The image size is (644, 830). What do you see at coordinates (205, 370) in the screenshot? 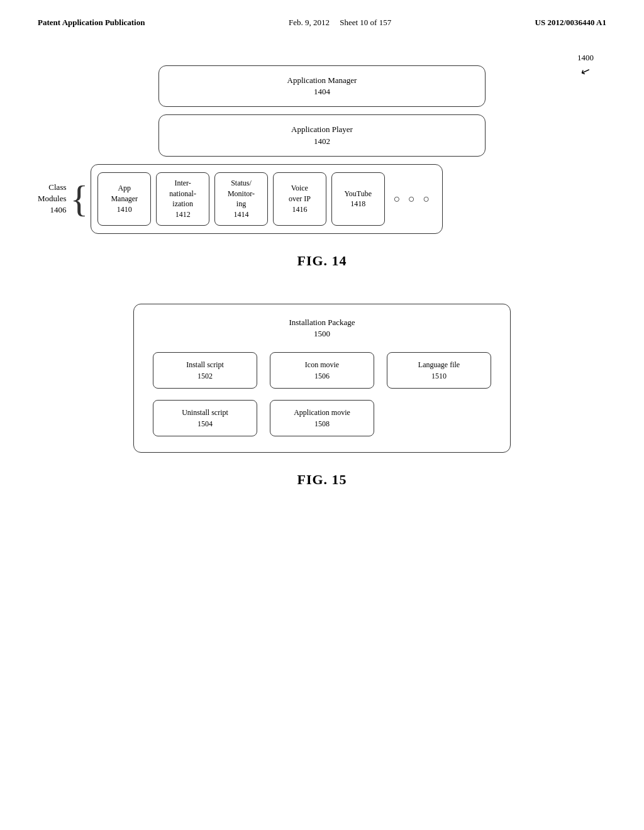
I see `install-script-box: Install script 1502` at bounding box center [205, 370].